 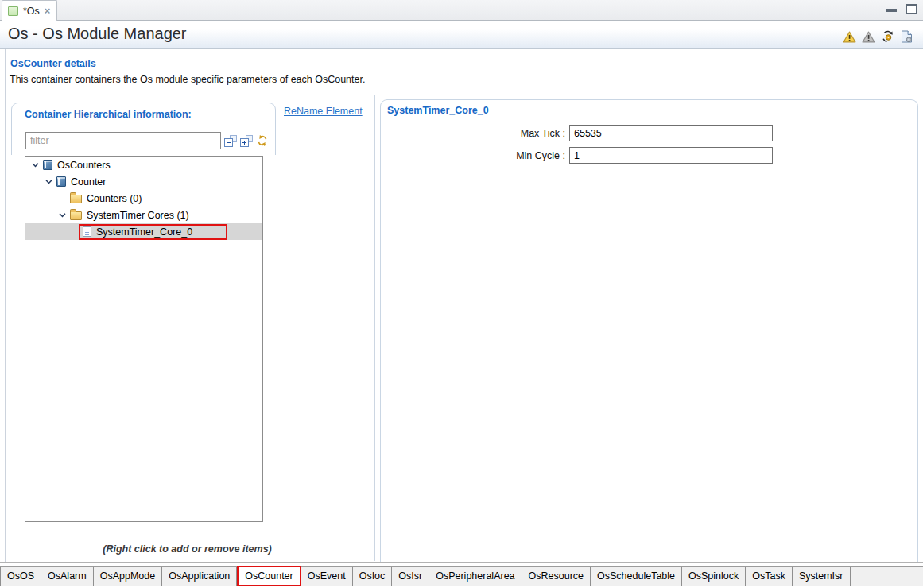 I want to click on bottom-tab-osspinlock: OsSpinlock, so click(x=714, y=576).